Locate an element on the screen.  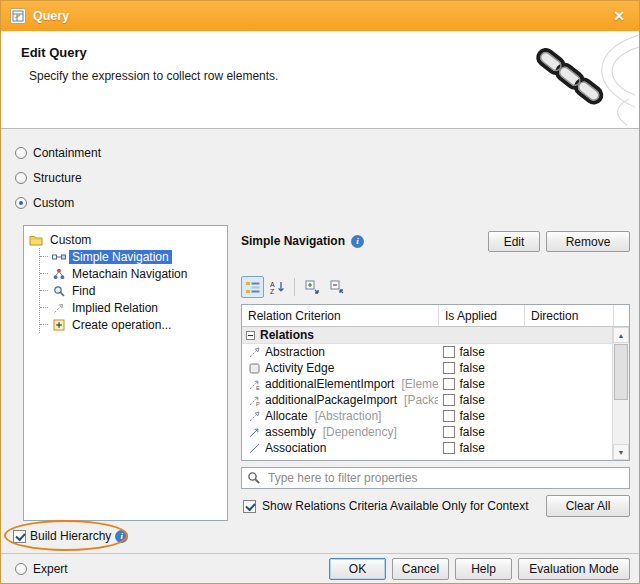
table-row: Allocate[Abstraction] false is located at coordinates (427, 416).